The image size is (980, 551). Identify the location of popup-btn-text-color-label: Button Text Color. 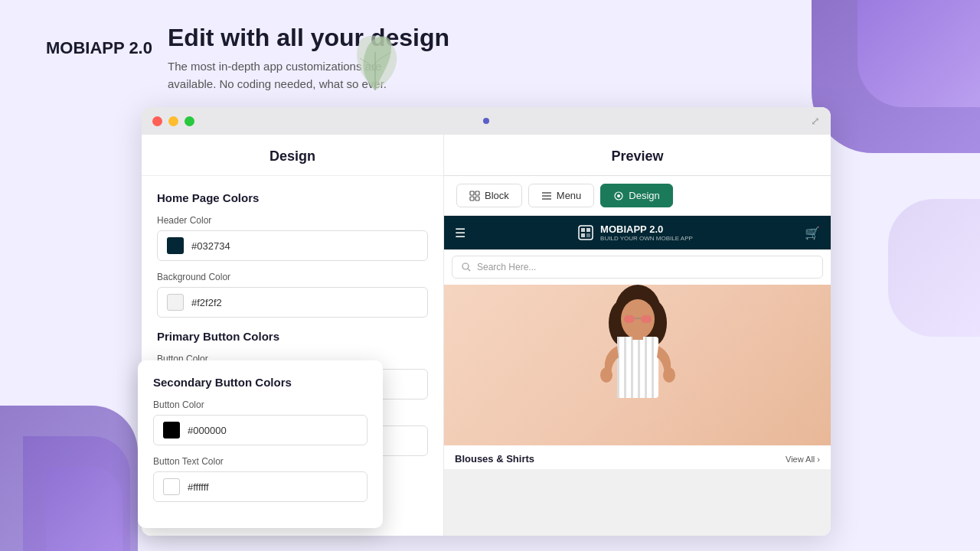
(260, 461).